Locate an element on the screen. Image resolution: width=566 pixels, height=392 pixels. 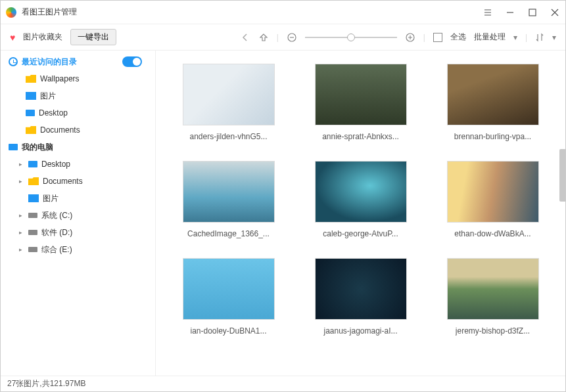
window-controls is located at coordinates (521, 12).